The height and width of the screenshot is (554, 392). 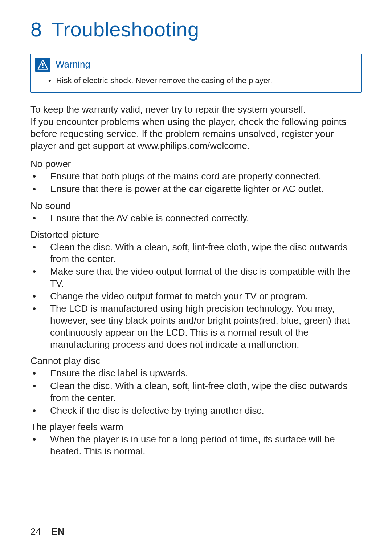 What do you see at coordinates (168, 109) in the screenshot?
I see `intro-line: To keep the warranty valid, never try to…` at bounding box center [168, 109].